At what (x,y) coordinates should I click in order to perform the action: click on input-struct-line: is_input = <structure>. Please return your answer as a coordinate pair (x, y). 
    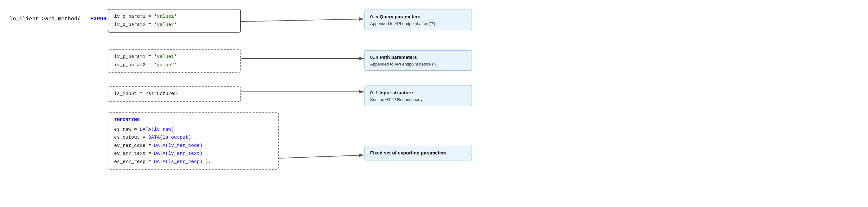
    Looking at the image, I should click on (175, 94).